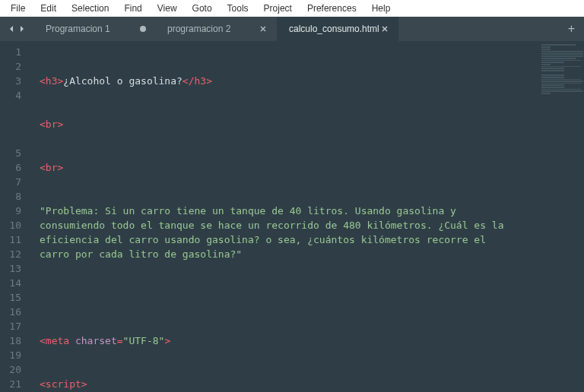 The height and width of the screenshot is (392, 584). Describe the element at coordinates (307, 340) in the screenshot. I see `code-line: <meta charset="UTF-8">` at that location.